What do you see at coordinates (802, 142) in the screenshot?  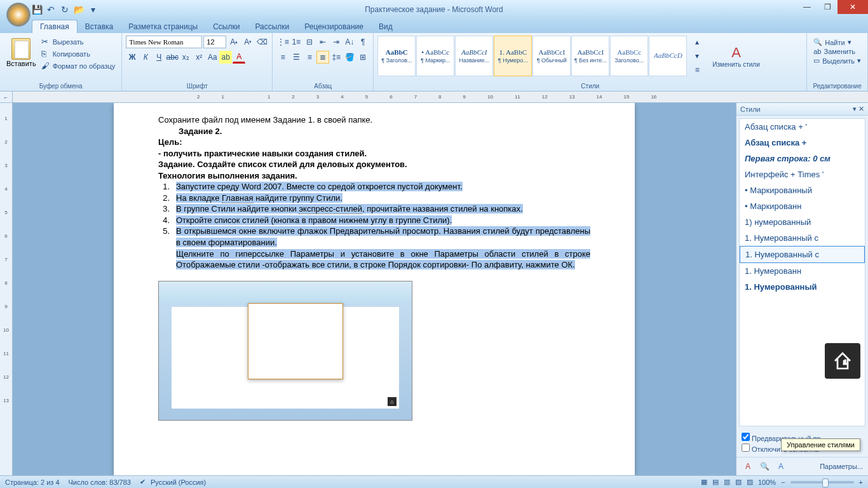 I see `style-list-item: Абзац списка +` at bounding box center [802, 142].